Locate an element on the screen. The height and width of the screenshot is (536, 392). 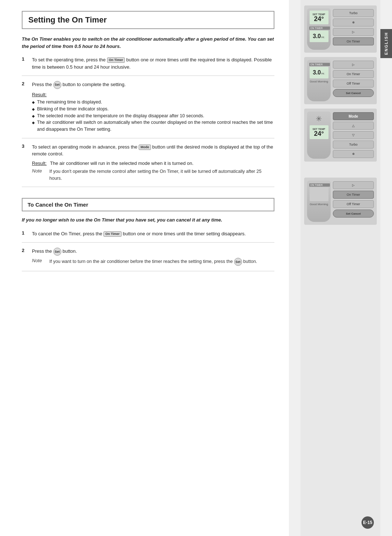
good-morning-label-4: Good Morning is located at coordinates (319, 204).